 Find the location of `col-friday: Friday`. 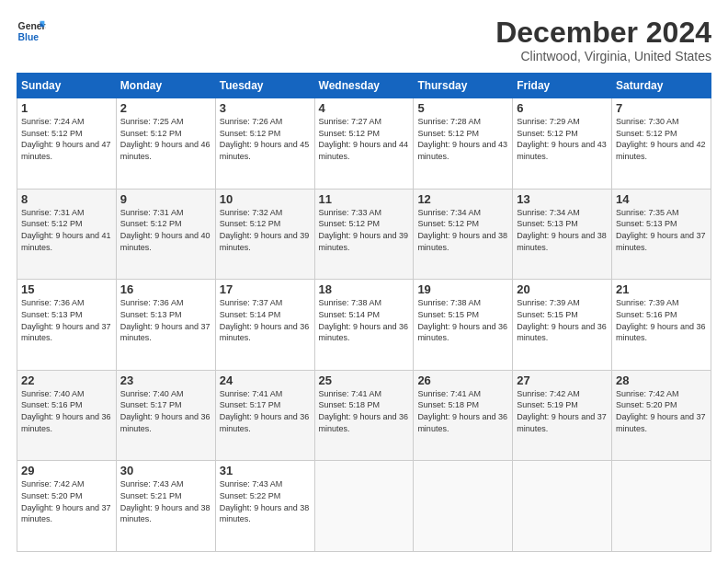

col-friday: Friday is located at coordinates (563, 86).